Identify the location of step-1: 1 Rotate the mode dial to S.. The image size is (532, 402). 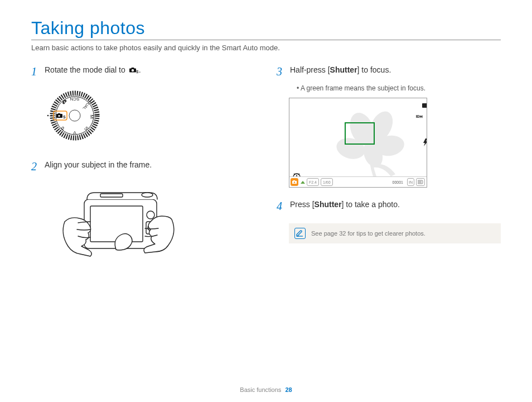
(143, 71).